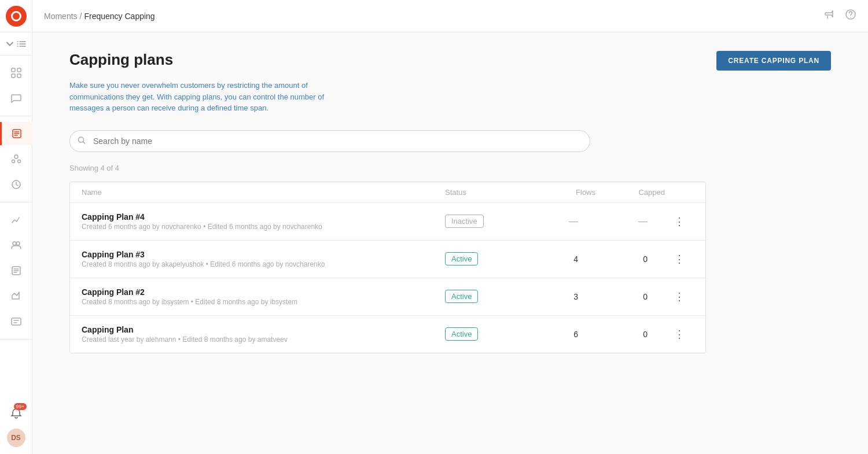  Describe the element at coordinates (630, 192) in the screenshot. I see `col-header-capped: Capped` at that location.